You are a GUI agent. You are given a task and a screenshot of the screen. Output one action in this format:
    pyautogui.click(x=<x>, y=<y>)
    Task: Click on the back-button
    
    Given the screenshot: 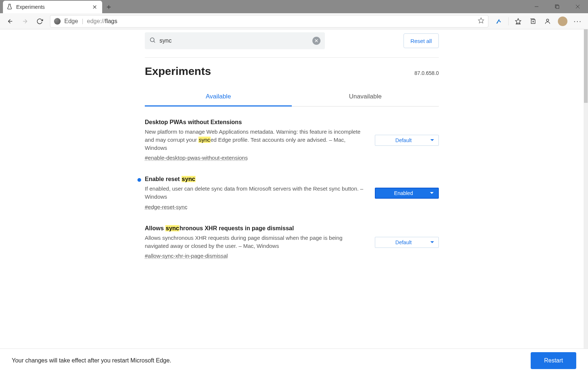 What is the action you would take?
    pyautogui.click(x=10, y=21)
    